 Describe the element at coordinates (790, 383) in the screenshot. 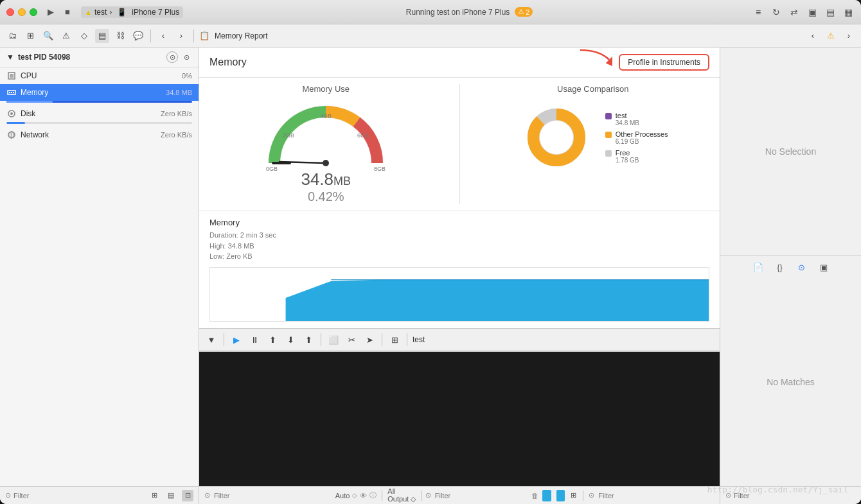

I see `no-matches-container: No Matches` at that location.